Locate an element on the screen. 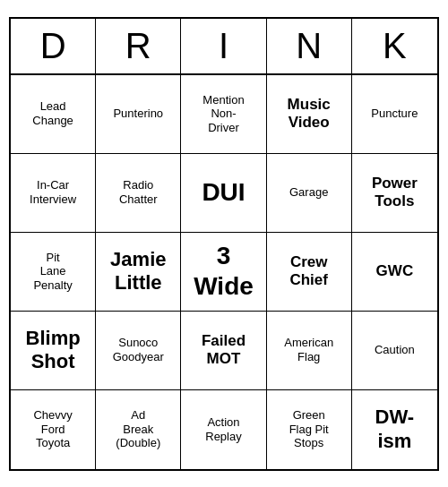  cell-text: Jamie Little is located at coordinates (138, 272).